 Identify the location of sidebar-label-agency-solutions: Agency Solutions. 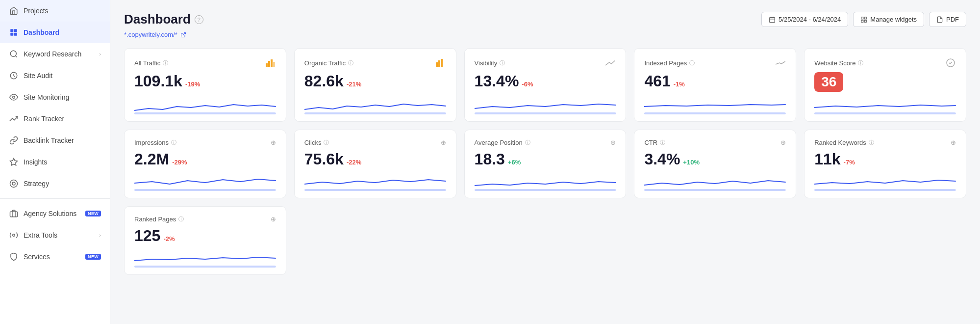
(52, 214).